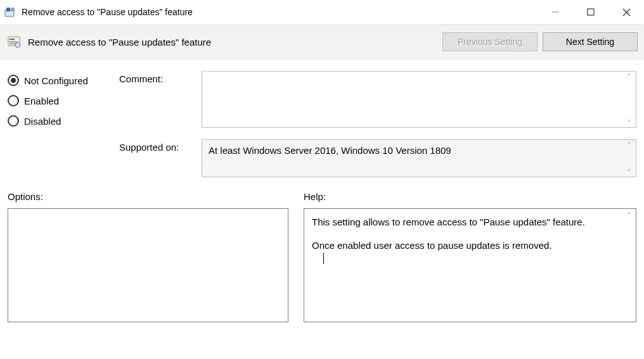 Image resolution: width=644 pixels, height=359 pixels. I want to click on radio-label: Disabled, so click(42, 122).